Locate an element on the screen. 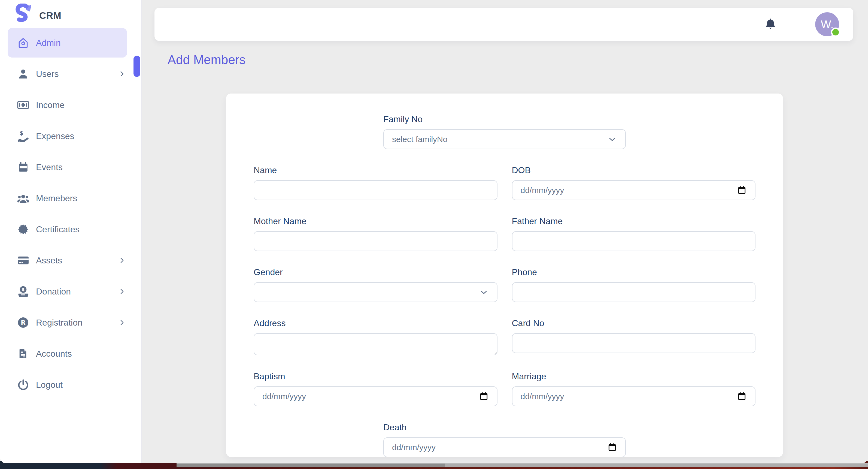  file-invoice-icon is located at coordinates (23, 354).